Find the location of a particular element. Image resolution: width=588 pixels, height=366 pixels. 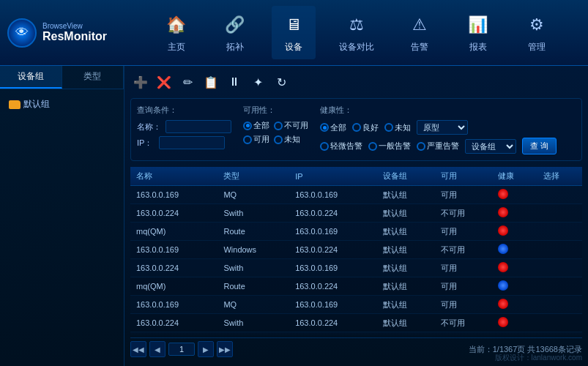

availability-section: 可用性： 全部 不可用 可用 is located at coordinates (275, 130).